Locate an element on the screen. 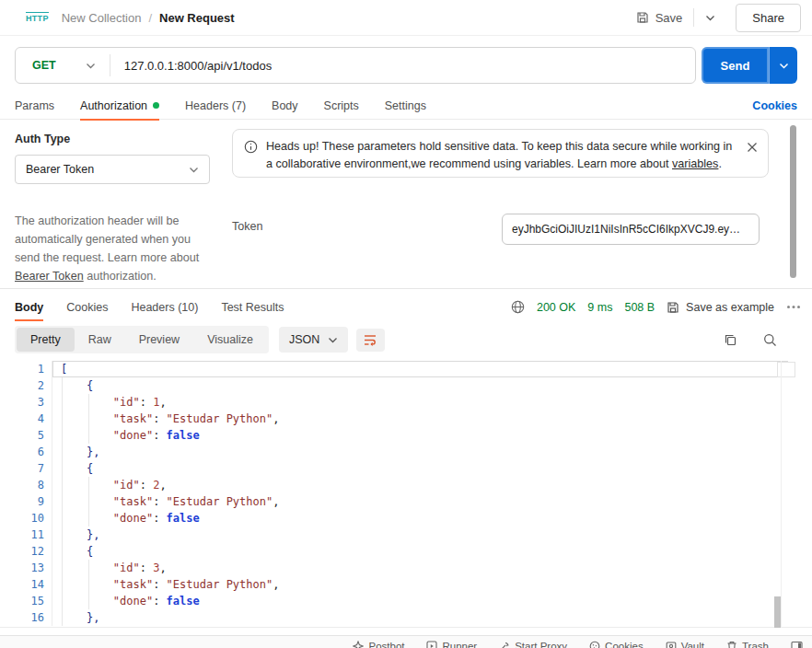  send-options-chevron-icon is located at coordinates (783, 65).